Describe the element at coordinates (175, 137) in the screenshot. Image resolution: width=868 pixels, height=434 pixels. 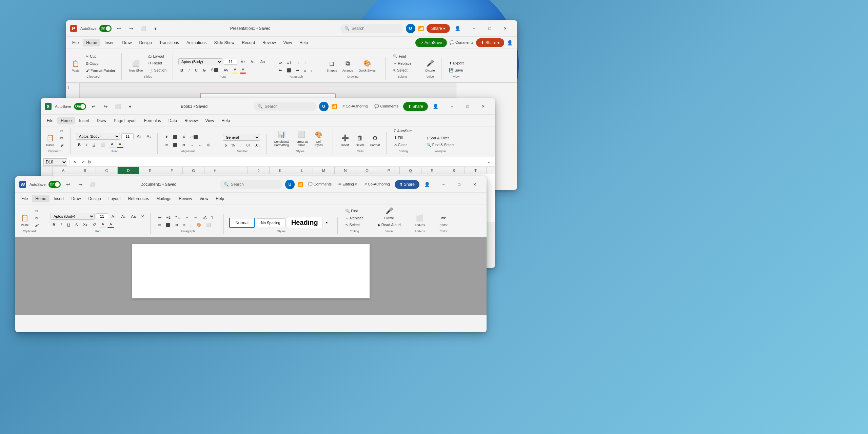
I see `excel-middle-align-btn: ⬛` at that location.